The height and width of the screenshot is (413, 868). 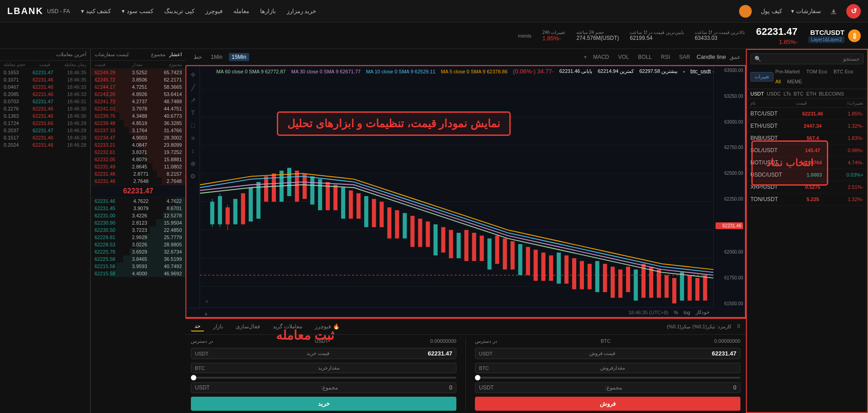 I want to click on drag-handle: ⠿, so click(x=739, y=327).